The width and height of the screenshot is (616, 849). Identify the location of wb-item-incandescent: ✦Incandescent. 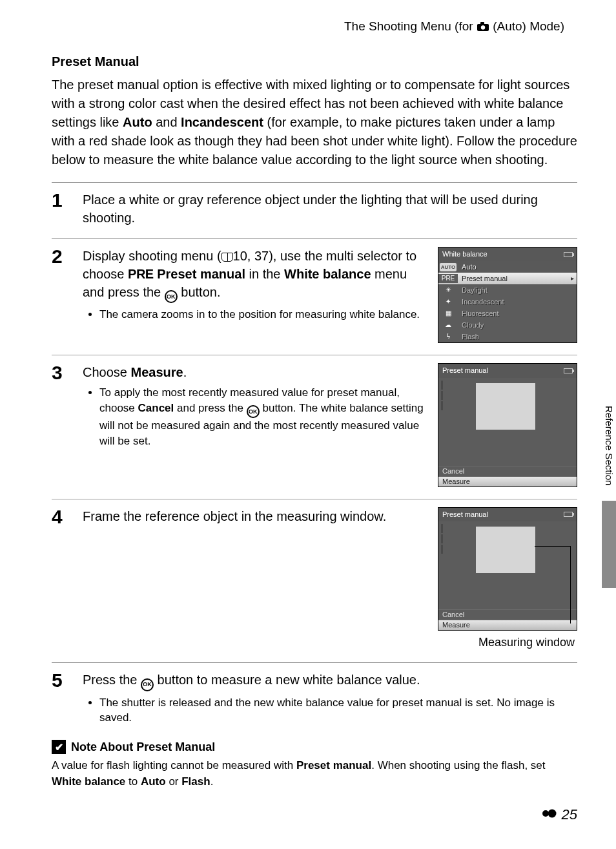
(508, 302).